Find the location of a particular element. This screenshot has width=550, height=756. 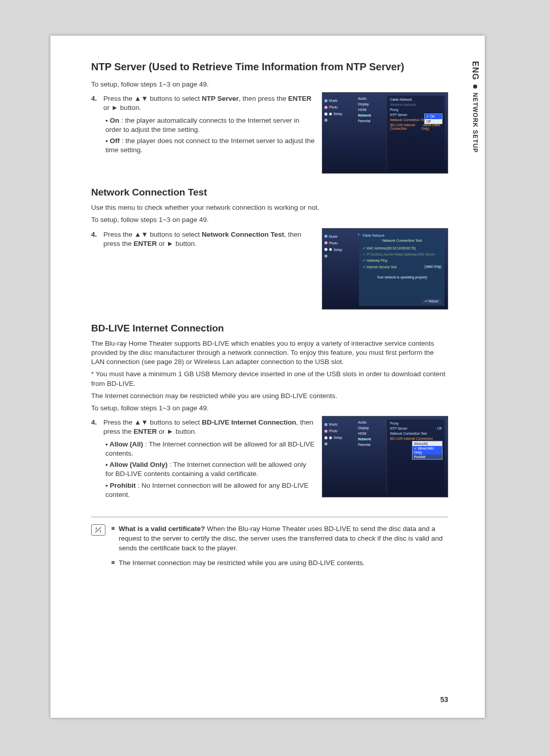

page-number: 53 is located at coordinates (444, 699).